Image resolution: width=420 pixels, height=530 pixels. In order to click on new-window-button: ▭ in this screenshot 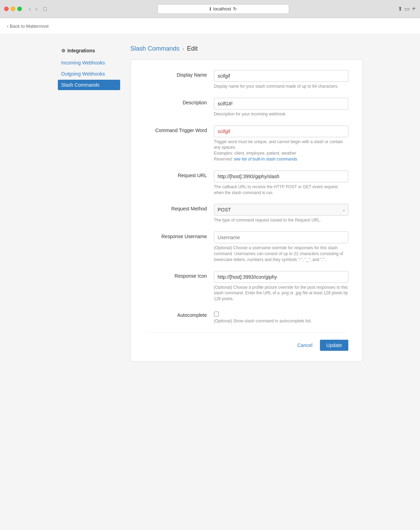, I will do `click(407, 9)`.